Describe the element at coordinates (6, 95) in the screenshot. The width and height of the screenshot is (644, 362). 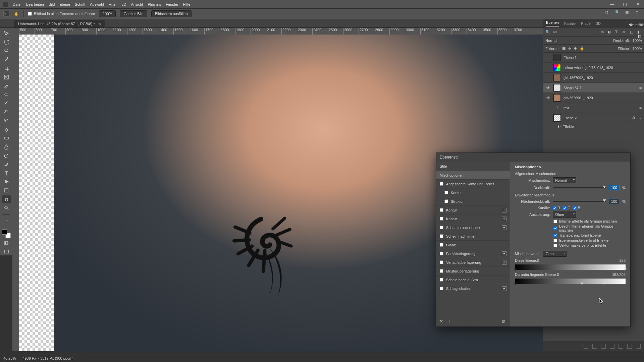
I see `heal-tool-icon` at that location.